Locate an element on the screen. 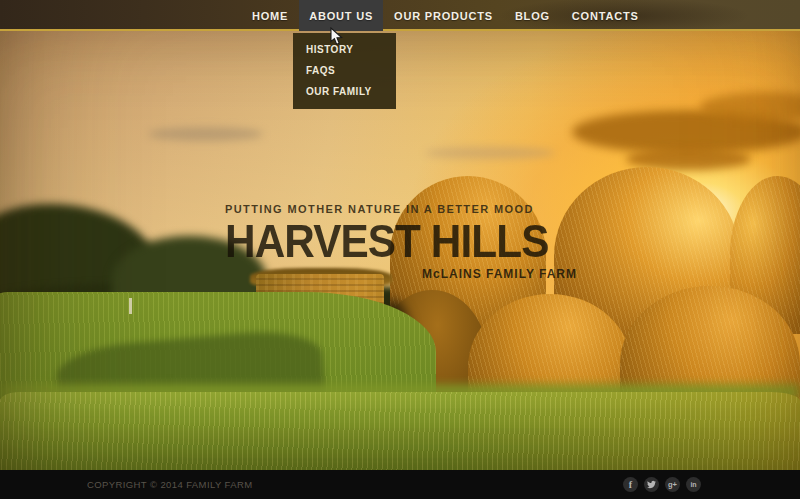 This screenshot has height=499, width=800. fence-post is located at coordinates (130, 306).